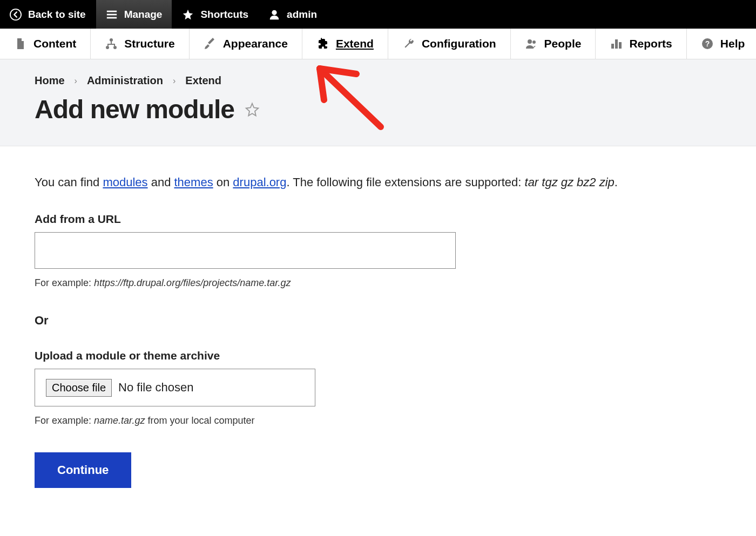 The width and height of the screenshot is (756, 536). Describe the element at coordinates (245, 250) in the screenshot. I see `url-input` at that location.